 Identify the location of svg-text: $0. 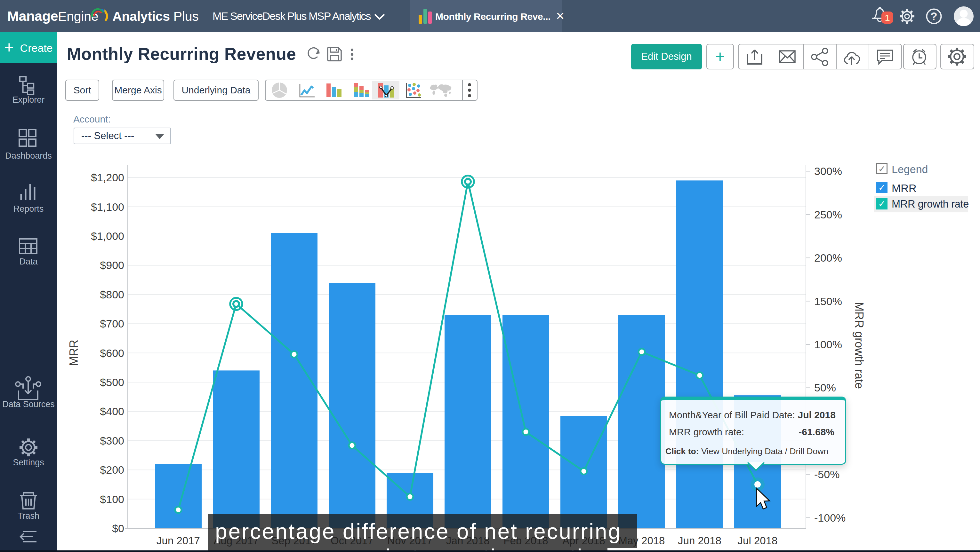
(118, 528).